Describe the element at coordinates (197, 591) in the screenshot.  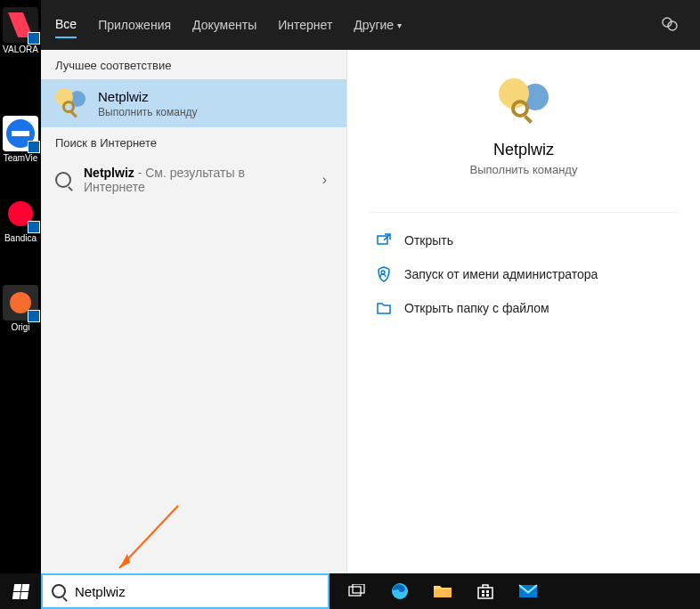
I see `search-input` at that location.